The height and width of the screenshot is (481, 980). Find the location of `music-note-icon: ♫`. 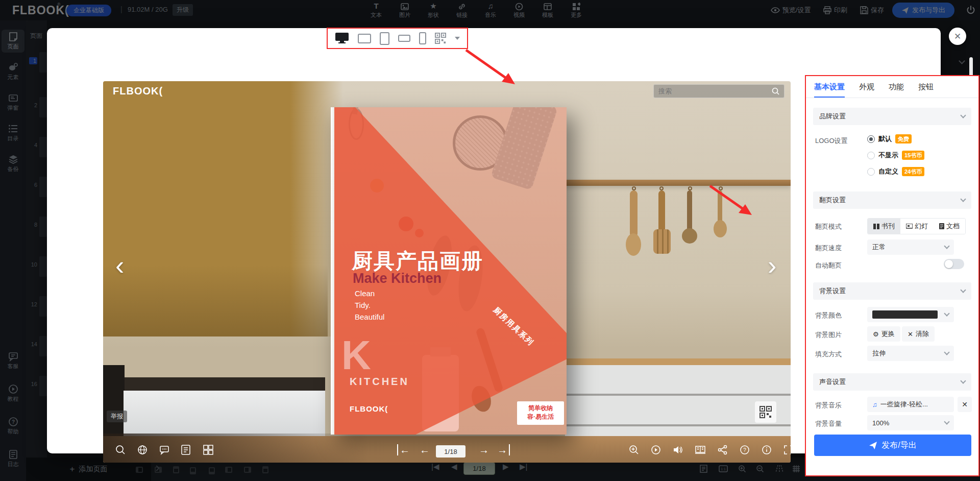

music-note-icon: ♫ is located at coordinates (875, 404).